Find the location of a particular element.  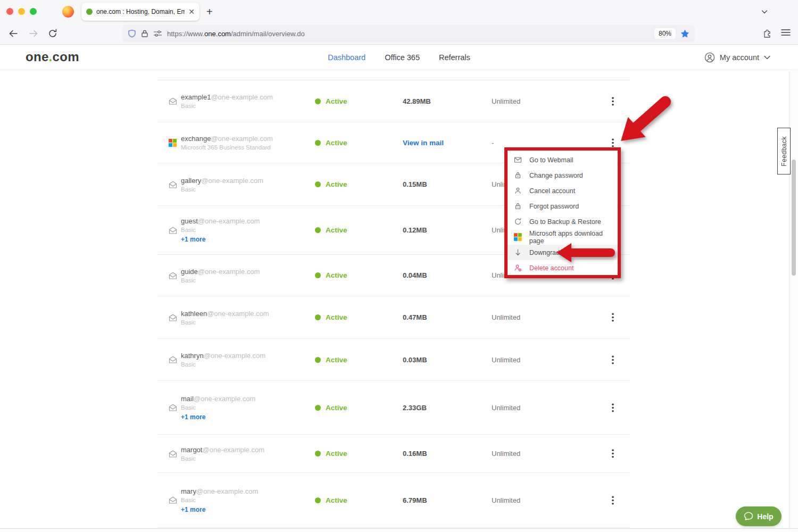

new-tab-button: + is located at coordinates (210, 12).